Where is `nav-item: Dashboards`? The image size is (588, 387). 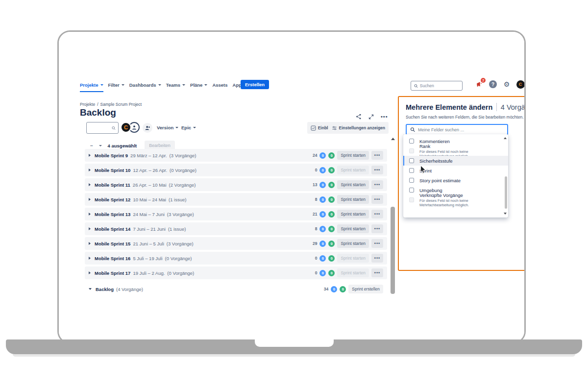 nav-item: Dashboards is located at coordinates (145, 85).